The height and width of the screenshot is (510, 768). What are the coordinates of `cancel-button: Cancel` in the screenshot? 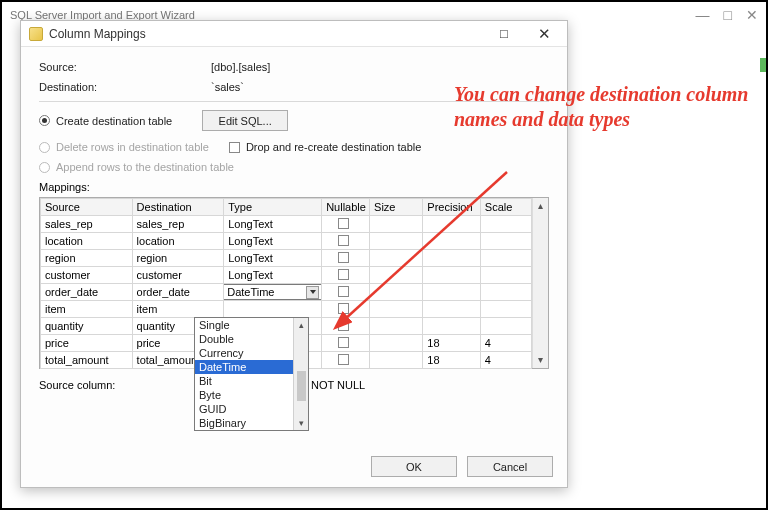 It's located at (510, 466).